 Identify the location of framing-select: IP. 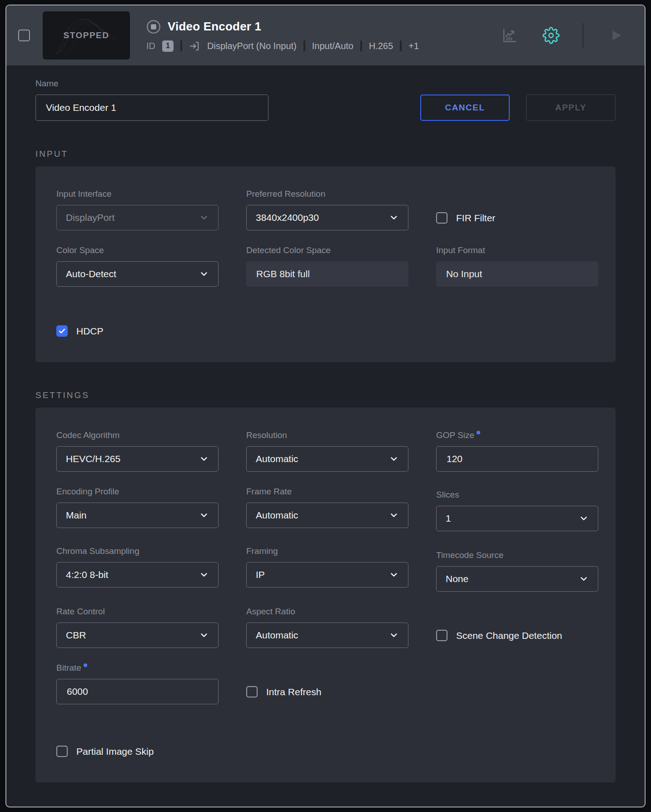
(327, 575).